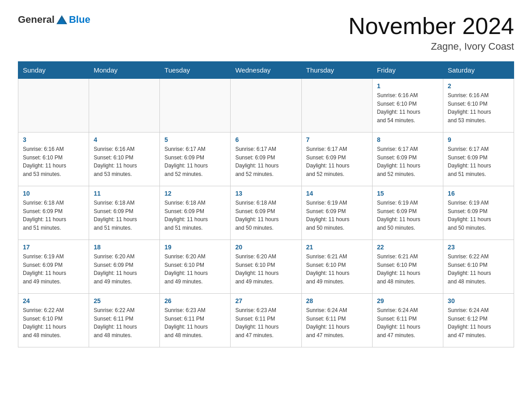 This screenshot has width=532, height=411. Describe the element at coordinates (124, 323) in the screenshot. I see `day-info: Sunrise: 6:22 AM Sunset: 6:11 PM Dayligh…` at that location.